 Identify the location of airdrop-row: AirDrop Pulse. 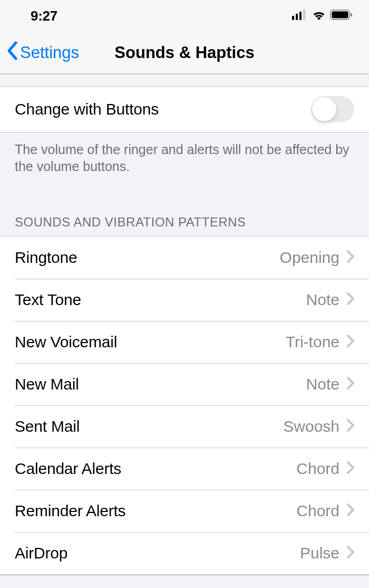
(184, 553).